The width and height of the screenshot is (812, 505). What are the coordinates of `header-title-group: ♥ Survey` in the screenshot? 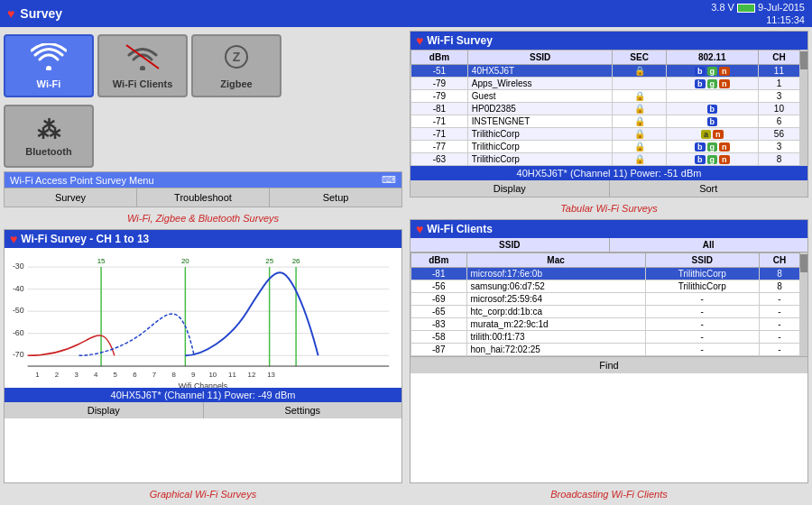 It's located at (34, 14).